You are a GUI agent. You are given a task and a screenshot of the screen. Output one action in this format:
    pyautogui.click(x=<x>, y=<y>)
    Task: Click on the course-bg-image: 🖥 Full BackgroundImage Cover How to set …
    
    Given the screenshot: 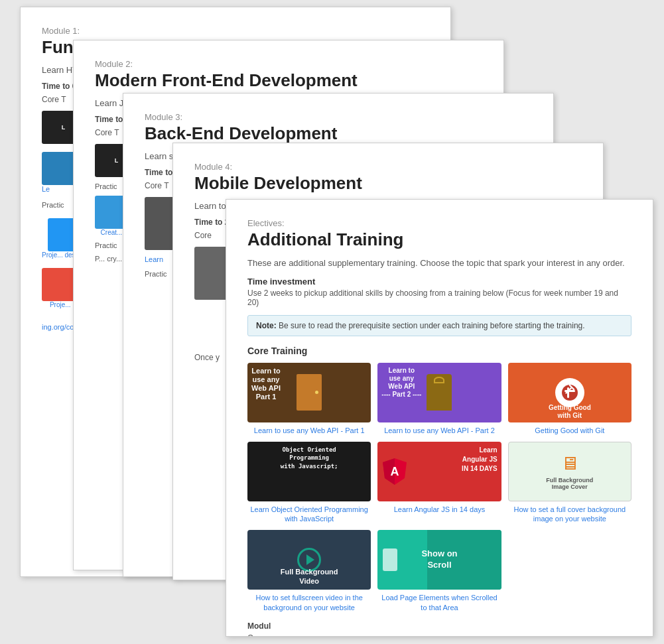 What is the action you would take?
    pyautogui.click(x=570, y=483)
    